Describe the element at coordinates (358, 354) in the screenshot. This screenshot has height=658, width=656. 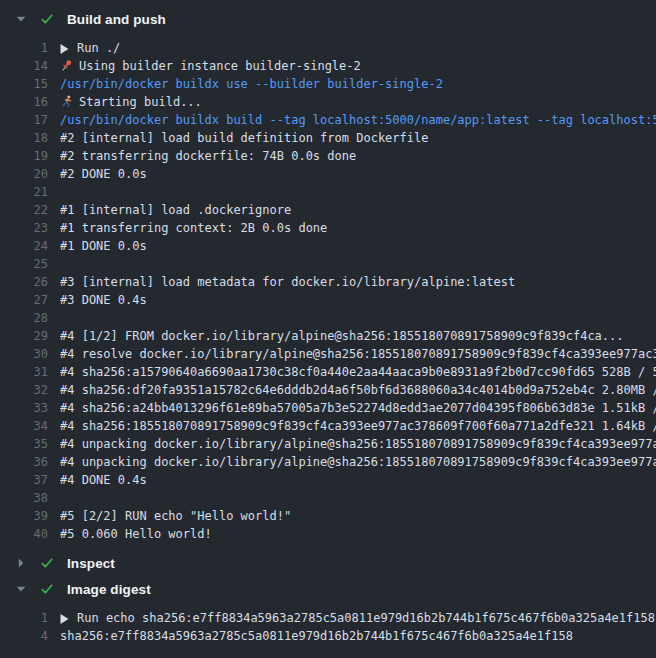
I see `log-line-content: #4 resolve docker.io/library/alpine@sha2…` at that location.